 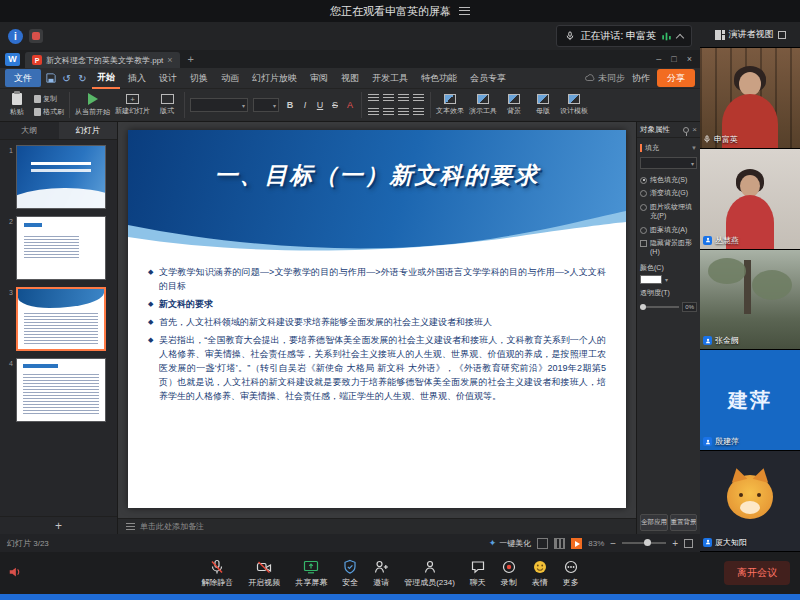 What do you see at coordinates (576, 544) in the screenshot?
I see `slideshow-icon` at bounding box center [576, 544].